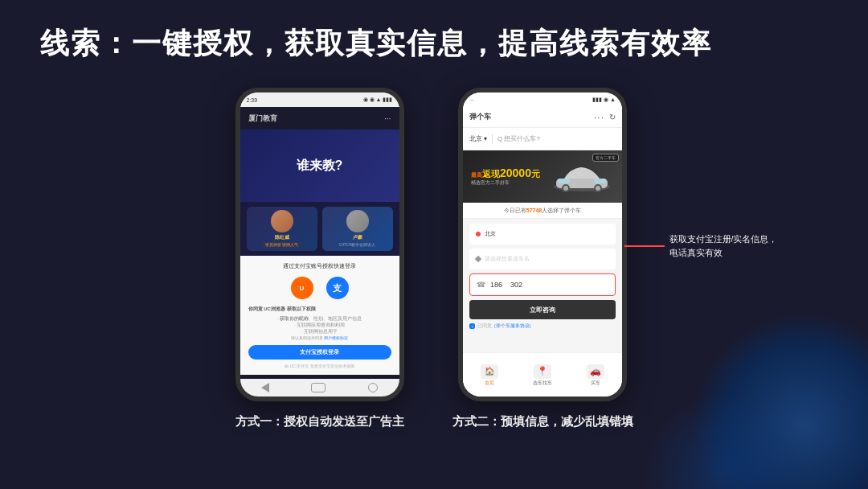 This screenshot has width=868, height=489. Describe the element at coordinates (542, 285) in the screenshot. I see `phone-input-row: ☎ 186 302` at that location.